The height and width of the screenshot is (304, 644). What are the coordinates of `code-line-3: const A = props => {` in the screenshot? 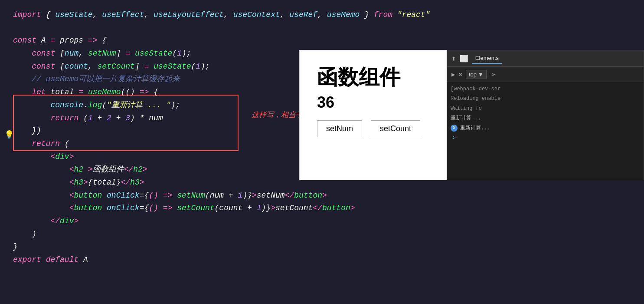 It's located at (322, 41).